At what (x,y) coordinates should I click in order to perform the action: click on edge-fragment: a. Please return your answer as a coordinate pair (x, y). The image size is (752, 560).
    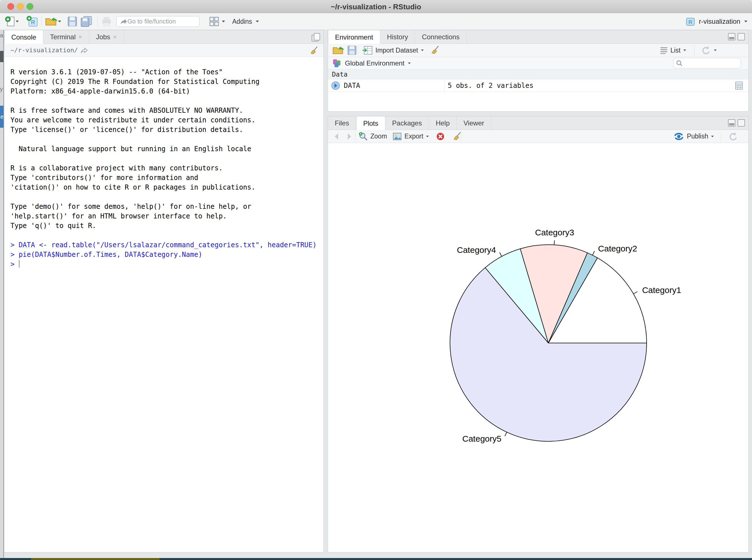
    Looking at the image, I should click on (2, 35).